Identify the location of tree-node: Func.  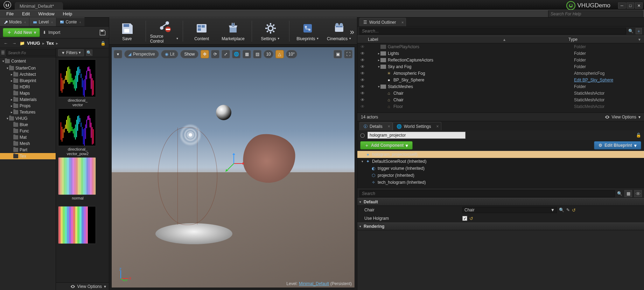
(28, 131).